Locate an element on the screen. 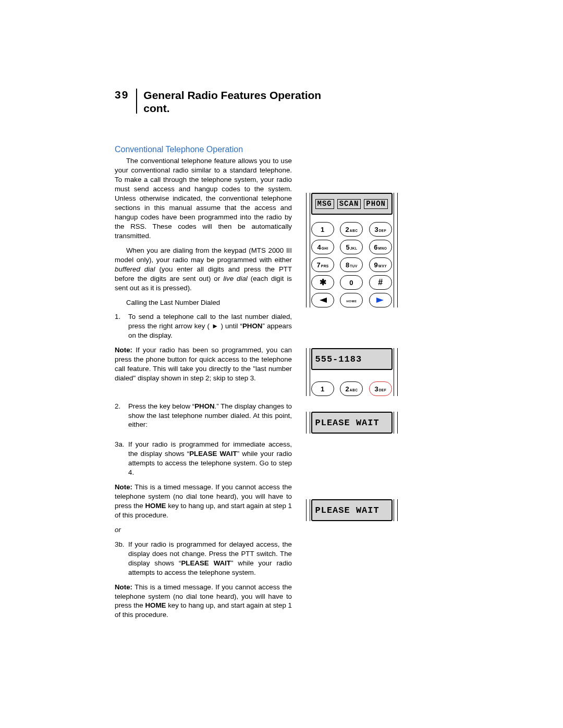  step-3b-num: 3b. is located at coordinates (121, 559).